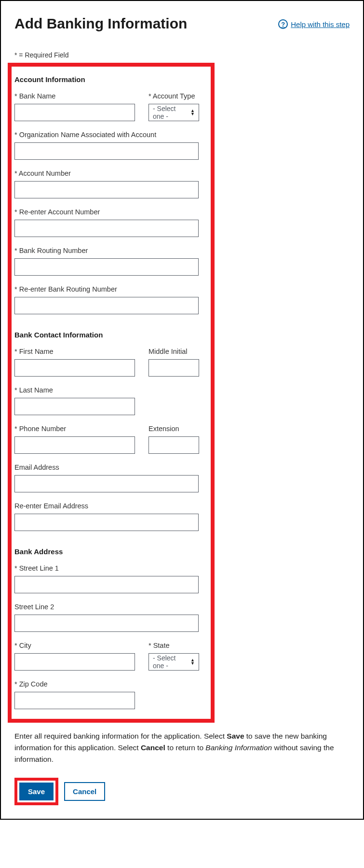  Describe the element at coordinates (174, 645) in the screenshot. I see `label-state: * State` at that location.